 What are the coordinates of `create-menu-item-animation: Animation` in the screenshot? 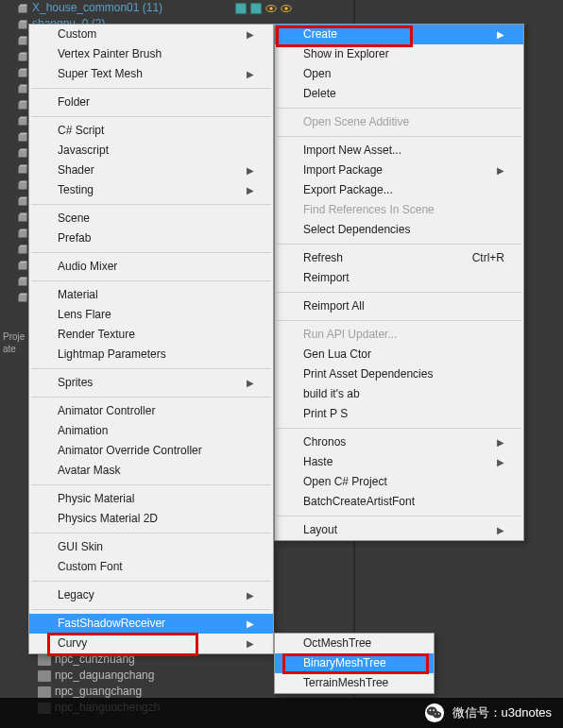 It's located at (151, 431).